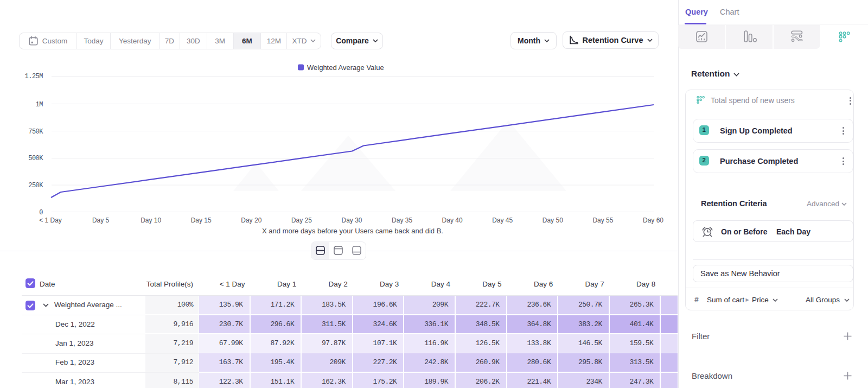 This screenshot has width=868, height=388. Describe the element at coordinates (36, 132) in the screenshot. I see `svg-text: 750K` at that location.